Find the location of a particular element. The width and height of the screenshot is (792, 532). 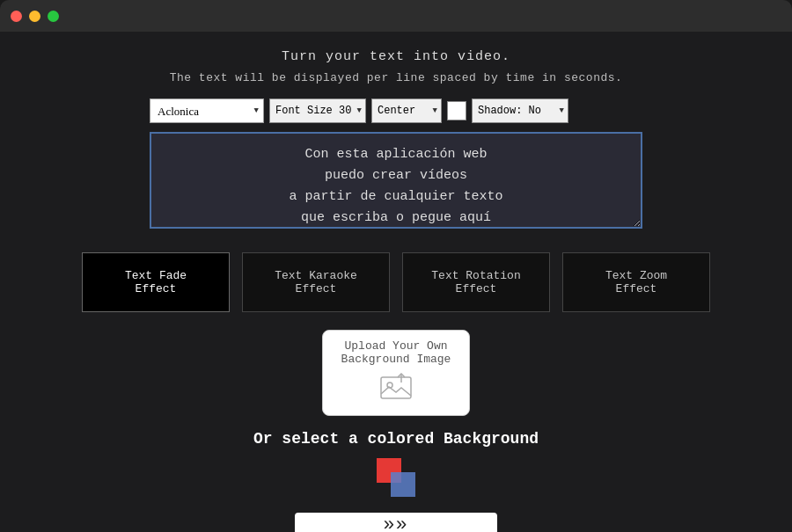

font-select-wrapper: Aclonica Arial Times New Roman Courier N… is located at coordinates (207, 111).